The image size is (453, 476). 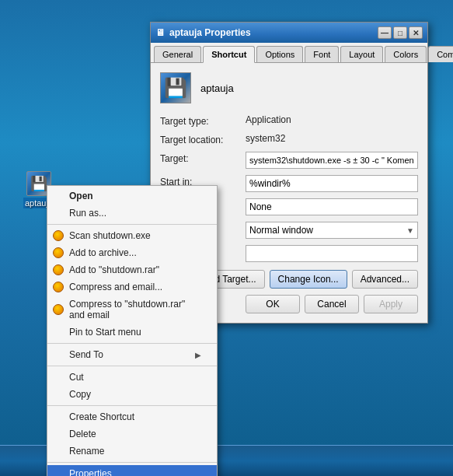 What do you see at coordinates (132, 236) in the screenshot?
I see `menu-item-scan: Scan shutdown.exe` at bounding box center [132, 236].